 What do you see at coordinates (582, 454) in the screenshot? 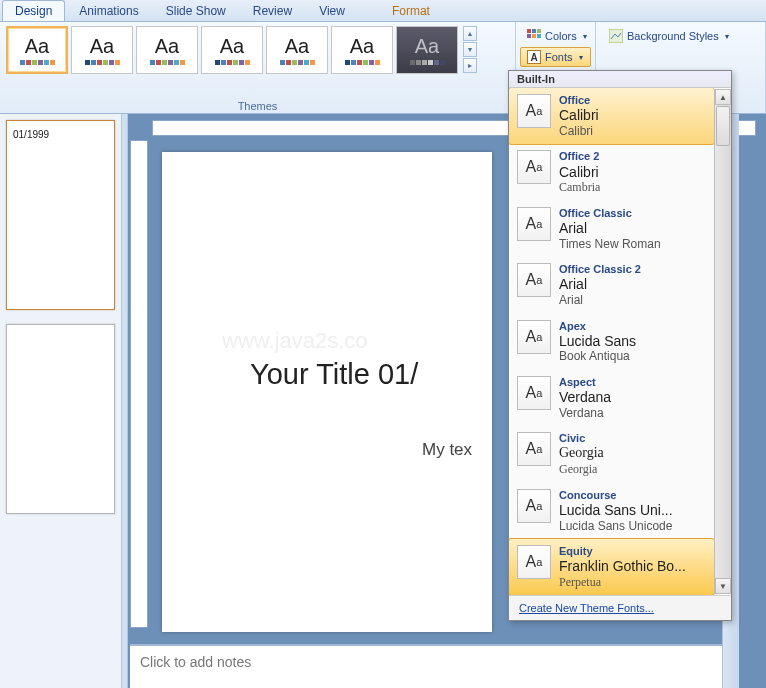
I see `font-text: CivicGeorgiaGeorgia` at bounding box center [582, 454].